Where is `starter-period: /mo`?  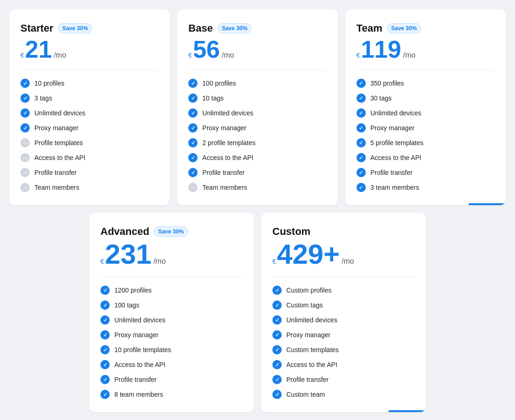
starter-period: /mo is located at coordinates (60, 55).